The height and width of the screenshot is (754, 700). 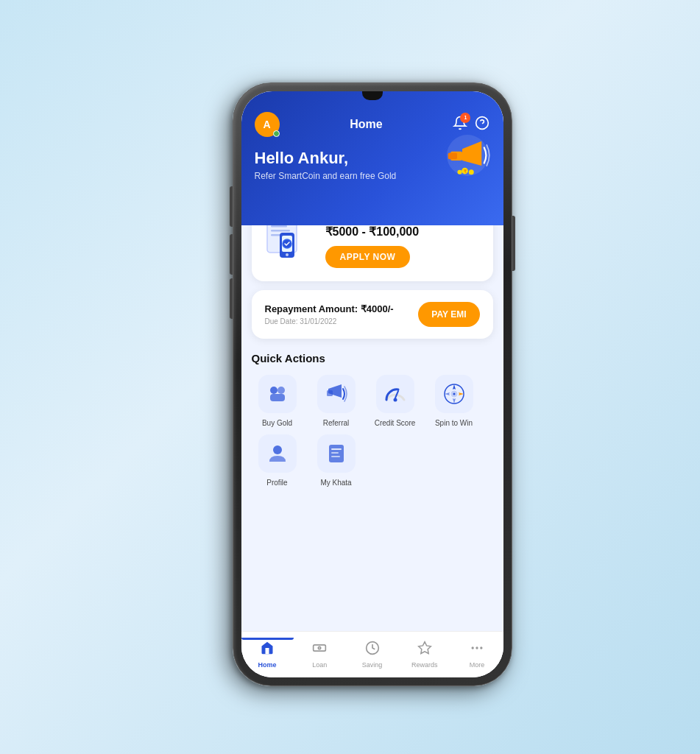 I want to click on loan-nav-label: Loan, so click(x=319, y=665).